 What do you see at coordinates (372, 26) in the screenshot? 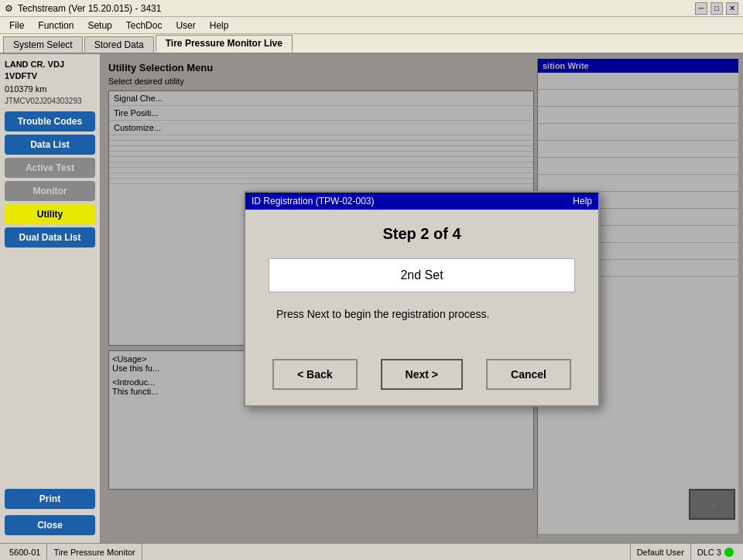
I see `menubar: File Function Setup TechDoc User Help` at bounding box center [372, 26].